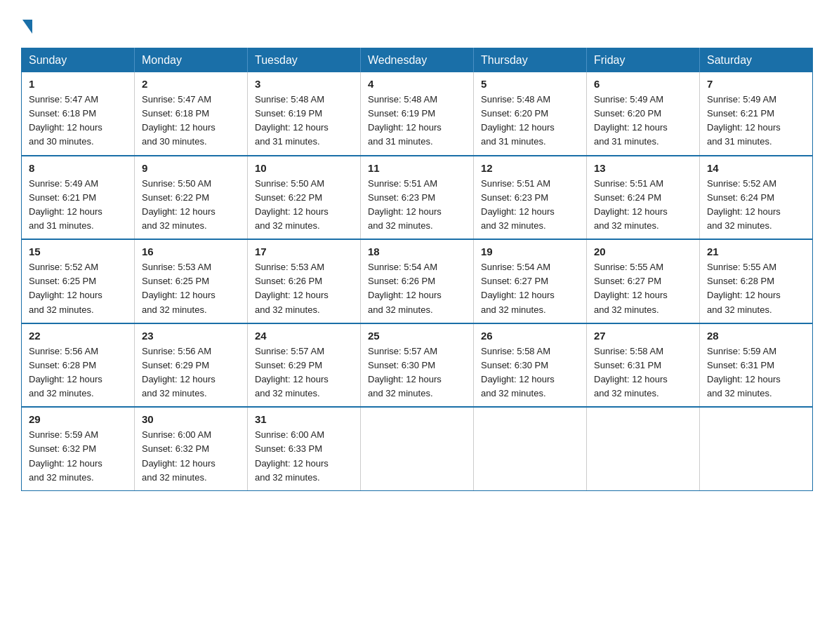 The height and width of the screenshot is (644, 834). Describe the element at coordinates (292, 456) in the screenshot. I see `day-info: Sunrise: 6:00 AMSunset: 6:33 PMDaylight:…` at that location.